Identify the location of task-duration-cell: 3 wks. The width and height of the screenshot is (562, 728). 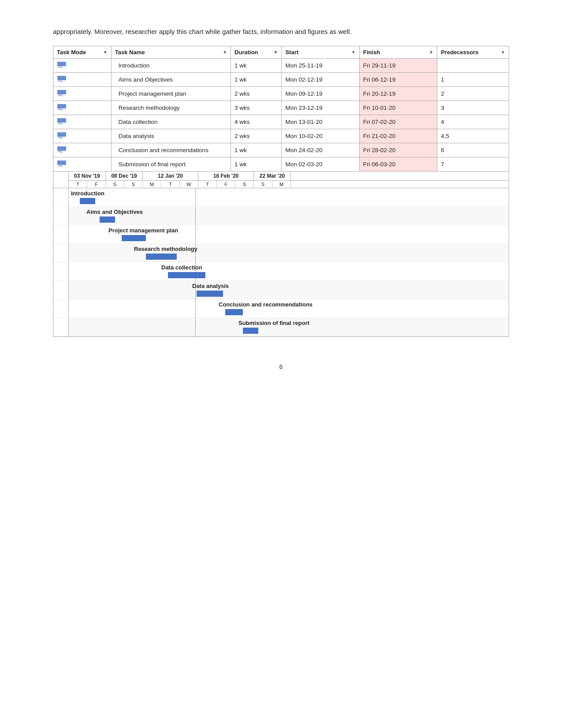
(257, 108).